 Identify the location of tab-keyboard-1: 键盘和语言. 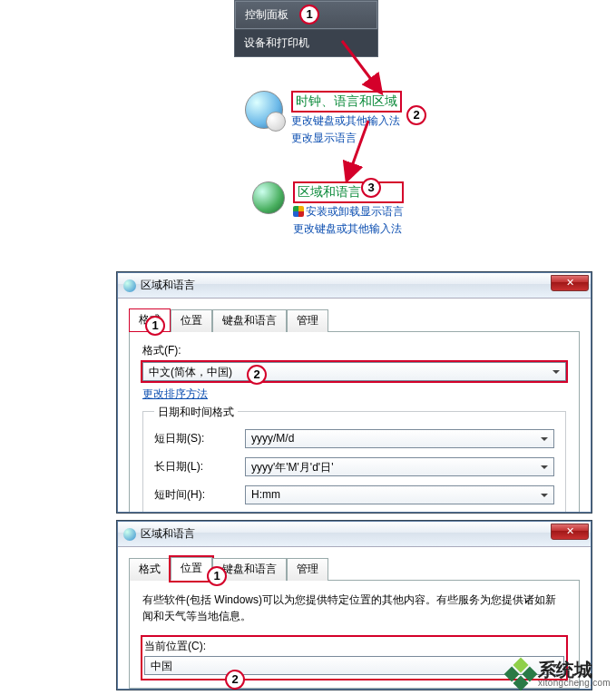
(249, 321).